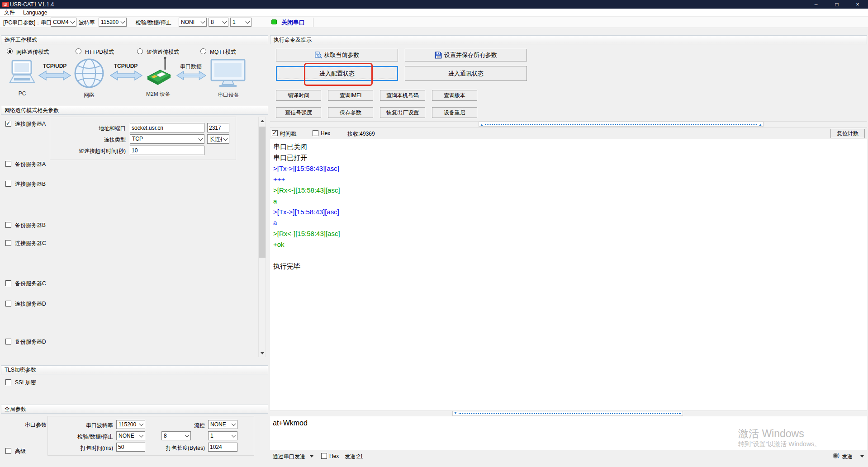  I want to click on factory-reset-button: 恢复出厂设置, so click(403, 113).